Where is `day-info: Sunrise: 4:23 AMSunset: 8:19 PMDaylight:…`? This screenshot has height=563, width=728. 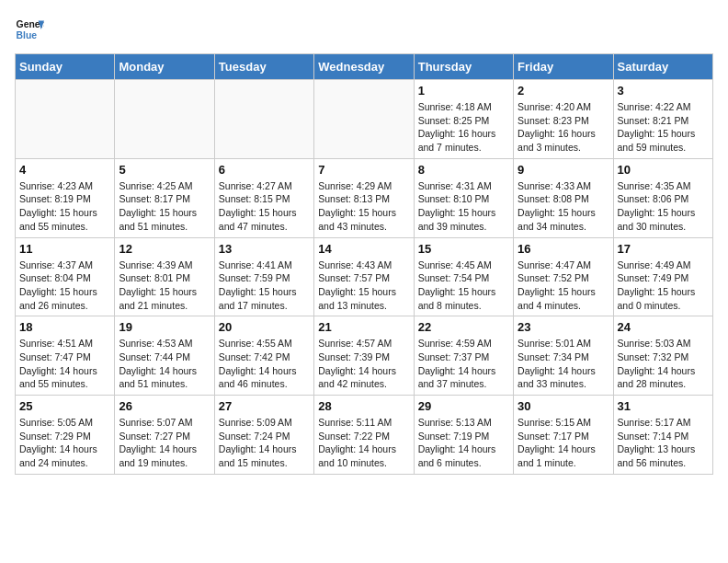 day-info: Sunrise: 4:23 AMSunset: 8:19 PMDaylight:… is located at coordinates (64, 206).